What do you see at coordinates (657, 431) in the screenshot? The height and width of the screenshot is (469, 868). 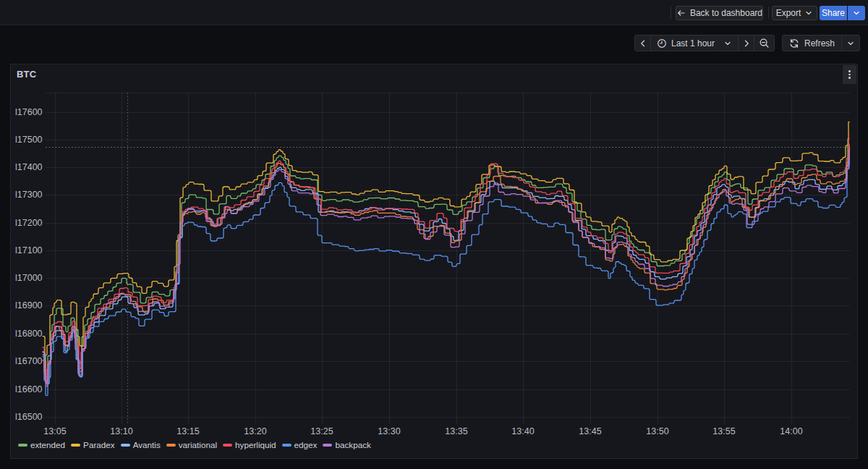 I see `svg-text: 13:50` at bounding box center [657, 431].